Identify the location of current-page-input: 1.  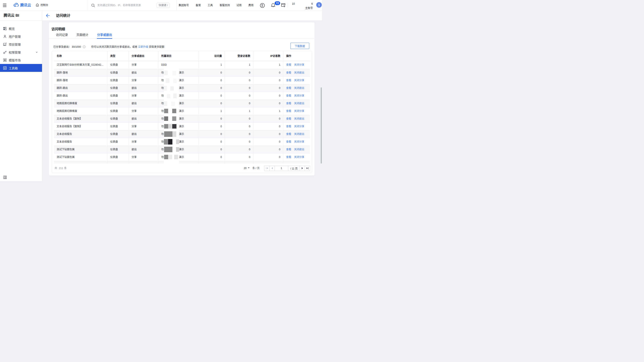
(282, 168).